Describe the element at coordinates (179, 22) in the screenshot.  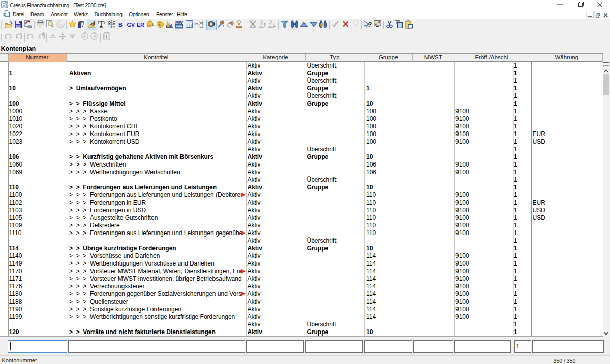
I see `svg-text: MW` at that location.